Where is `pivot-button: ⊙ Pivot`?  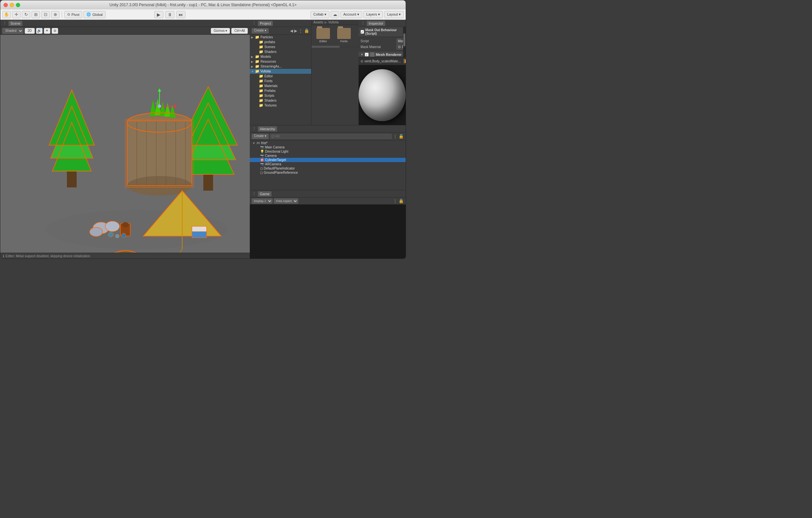 pivot-button: ⊙ Pivot is located at coordinates (74, 15).